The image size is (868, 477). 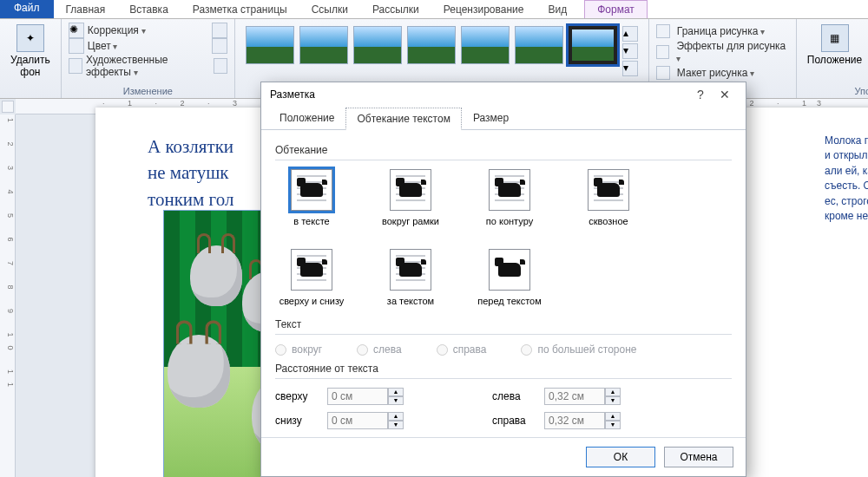 What do you see at coordinates (630, 51) in the screenshot?
I see `gallery-down-icon: ▾` at bounding box center [630, 51].